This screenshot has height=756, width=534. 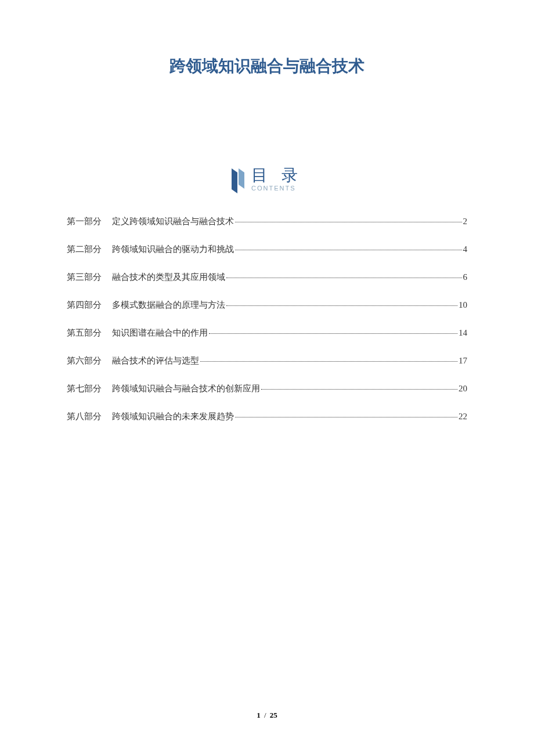 What do you see at coordinates (466, 278) in the screenshot?
I see `toc-page-number: 6` at bounding box center [466, 278].